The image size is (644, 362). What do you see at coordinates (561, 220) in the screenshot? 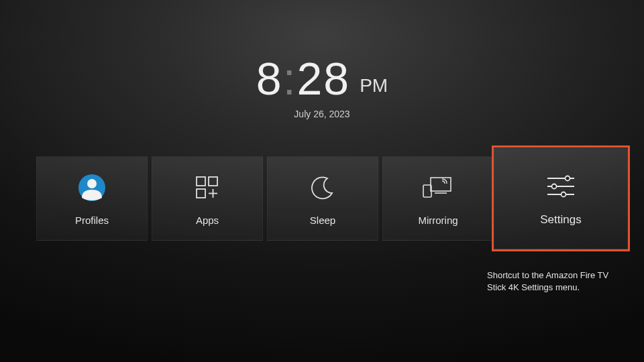
I see `tile-label: Settings` at bounding box center [561, 220].